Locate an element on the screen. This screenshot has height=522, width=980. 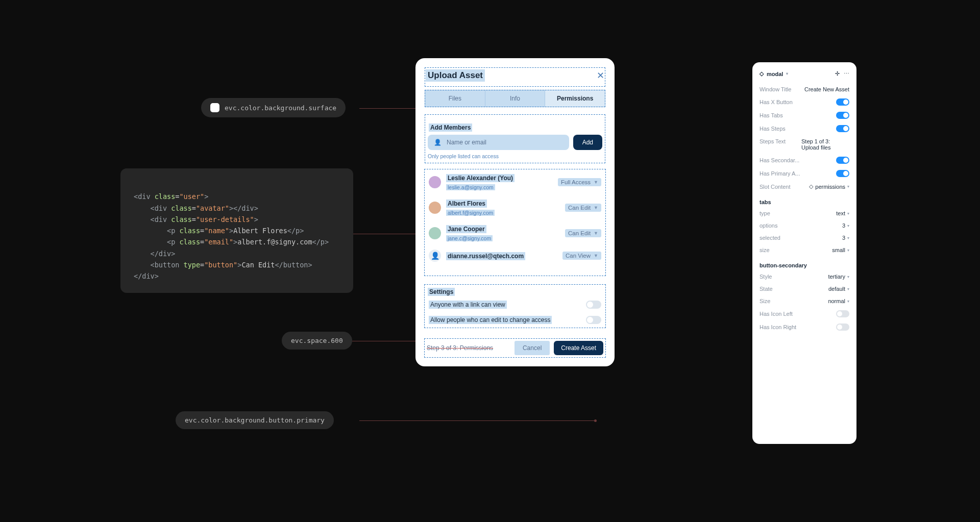
avatar is located at coordinates (435, 182).